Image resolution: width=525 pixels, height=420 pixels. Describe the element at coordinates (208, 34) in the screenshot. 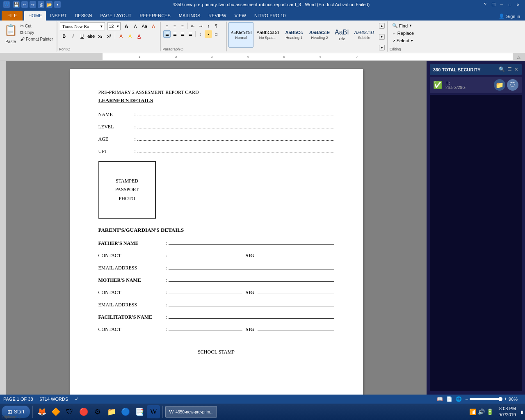

I see `shading-button: ▪` at that location.